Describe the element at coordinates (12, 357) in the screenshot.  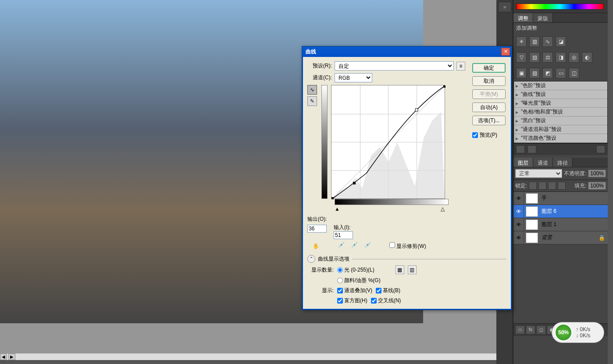
I see `scroll-right-icon: ▶` at that location.